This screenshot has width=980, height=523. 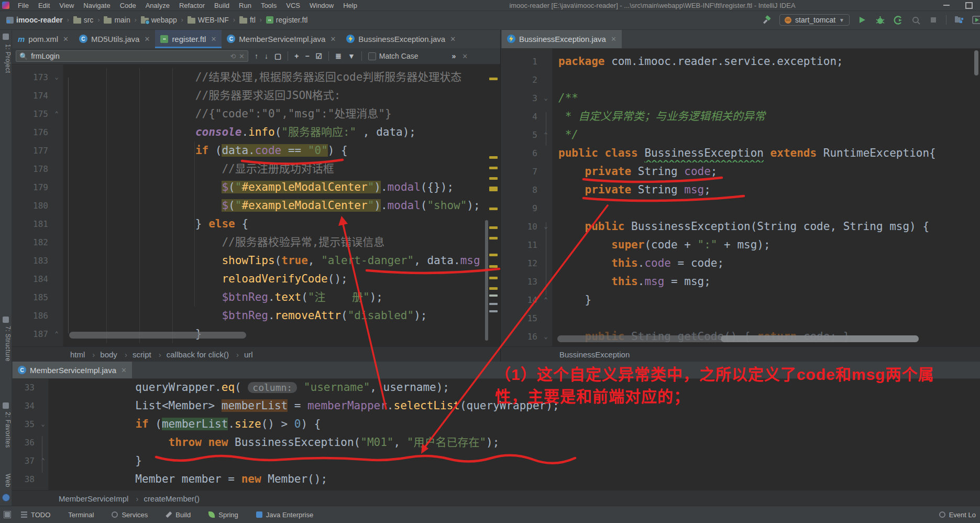 I want to click on code-line: 179 $("#exampleModalCenter").modal({});, so click(x=256, y=188).